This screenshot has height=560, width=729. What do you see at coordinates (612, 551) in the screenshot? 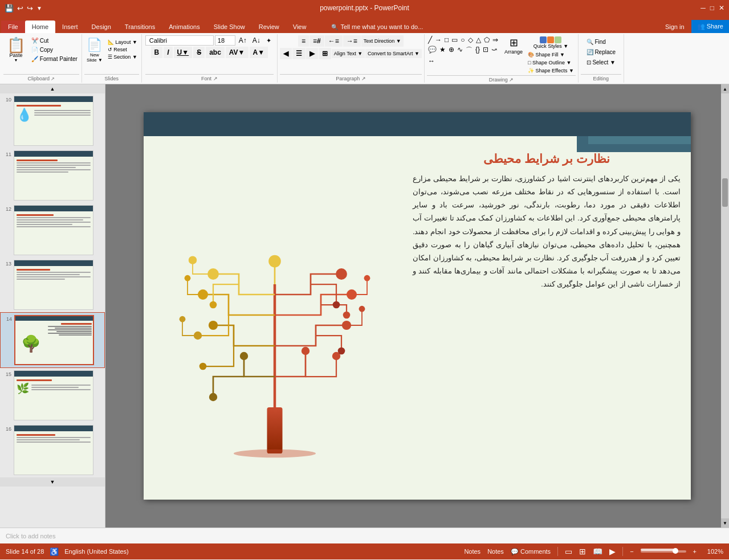
I see `slideshow-btn: ▶` at bounding box center [612, 551].